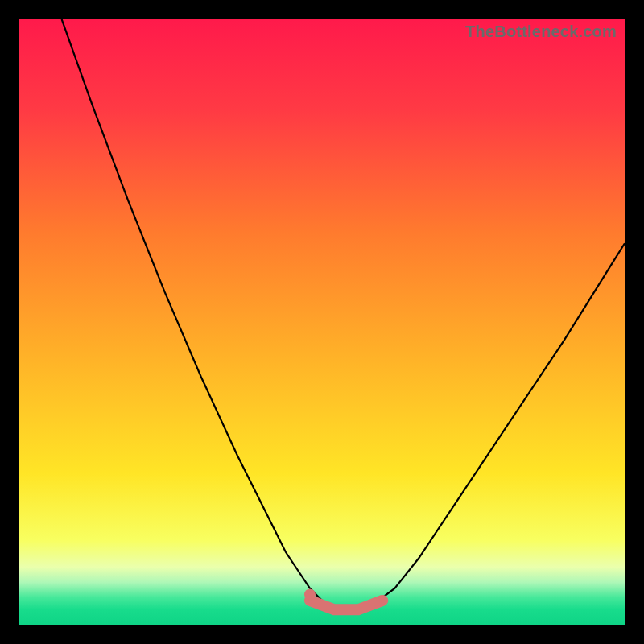 The height and width of the screenshot is (644, 644). What do you see at coordinates (310, 594) in the screenshot?
I see `valley-marker-dot` at bounding box center [310, 594].